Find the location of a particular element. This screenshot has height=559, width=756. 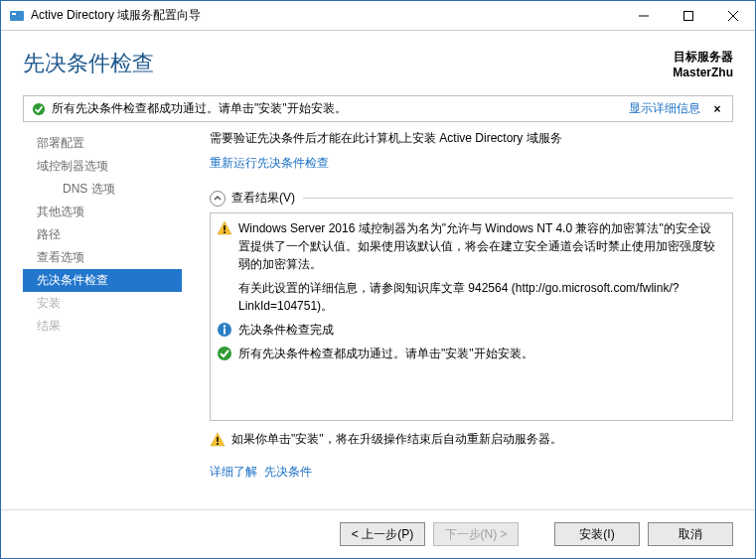

result-row-1: 有关此设置的详细信息，请参阅知识库文章 942564 (http://go.mi… is located at coordinates (469, 297).